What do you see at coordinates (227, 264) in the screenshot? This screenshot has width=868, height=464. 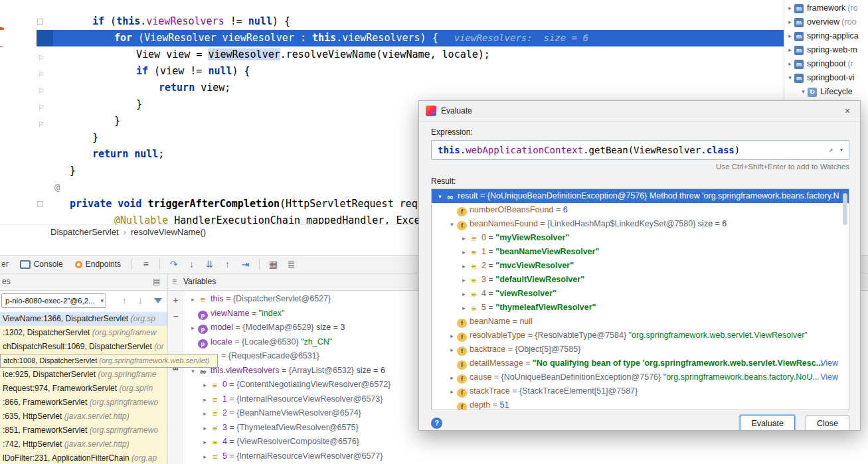 I see `step-out-icon: ↑` at bounding box center [227, 264].